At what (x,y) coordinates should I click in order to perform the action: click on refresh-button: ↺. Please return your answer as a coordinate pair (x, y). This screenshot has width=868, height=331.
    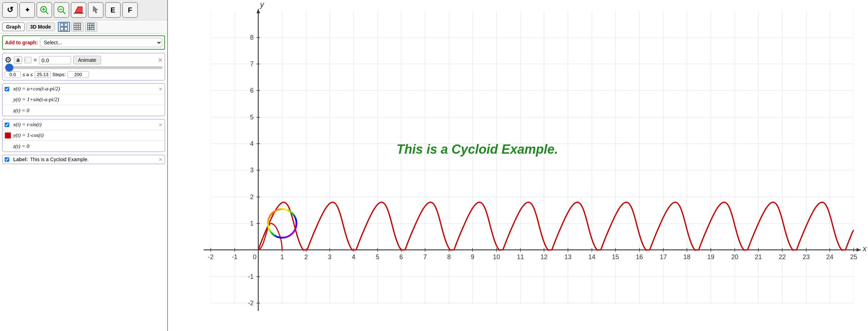
    Looking at the image, I should click on (10, 10).